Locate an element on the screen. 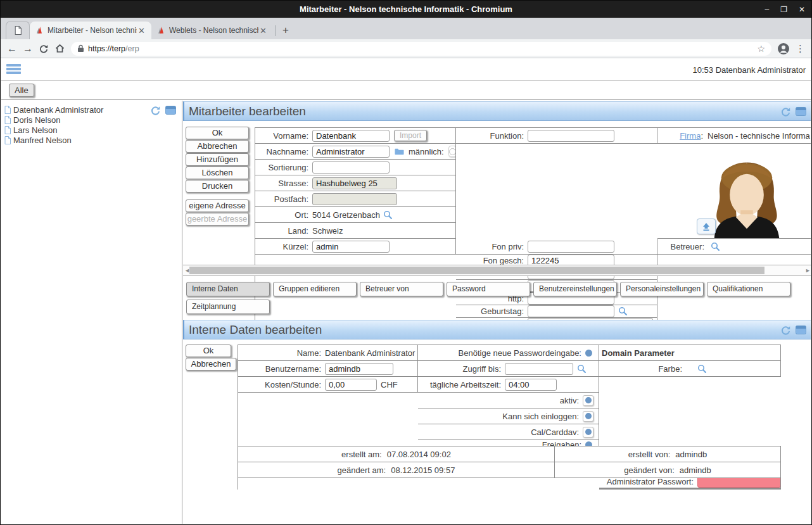 The height and width of the screenshot is (525, 812). tab-gruppen-editieren: Gruppen editieren is located at coordinates (315, 289).